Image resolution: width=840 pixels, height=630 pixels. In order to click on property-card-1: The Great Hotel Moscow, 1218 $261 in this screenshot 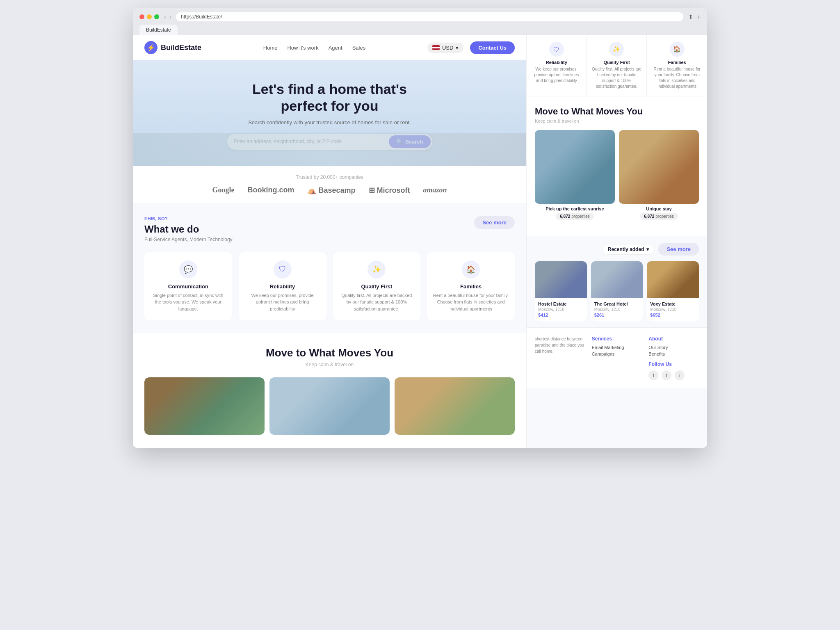, I will do `click(617, 291)`.